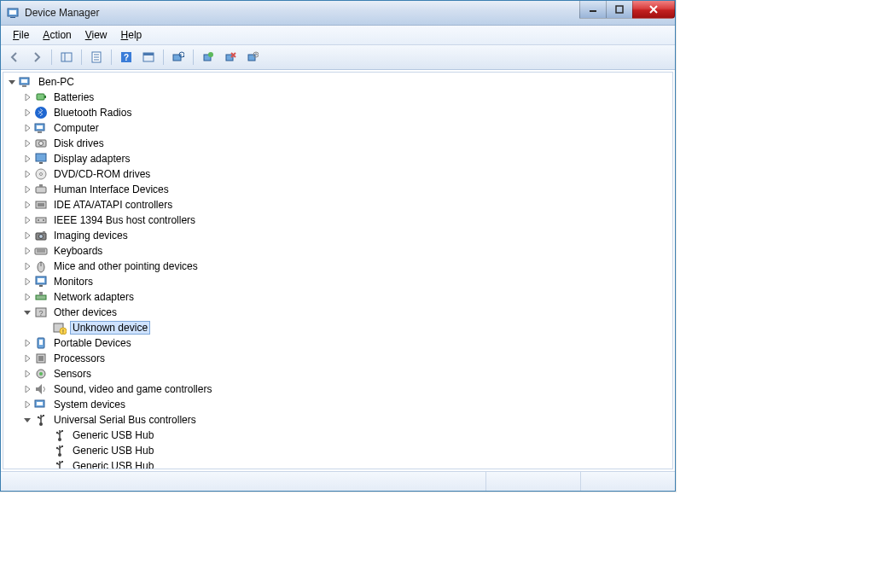  Describe the element at coordinates (90, 236) in the screenshot. I see `tree-node-label: Imaging devices` at that location.